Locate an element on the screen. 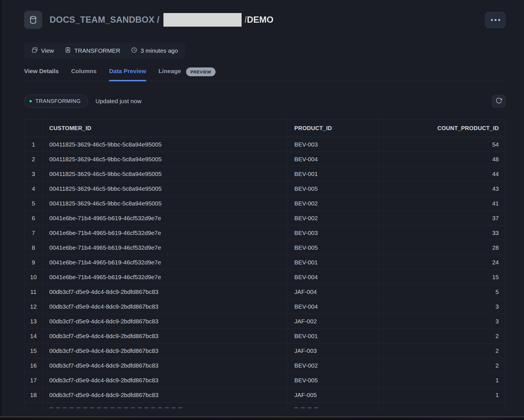  cell-product: JAF-004 is located at coordinates (333, 292).